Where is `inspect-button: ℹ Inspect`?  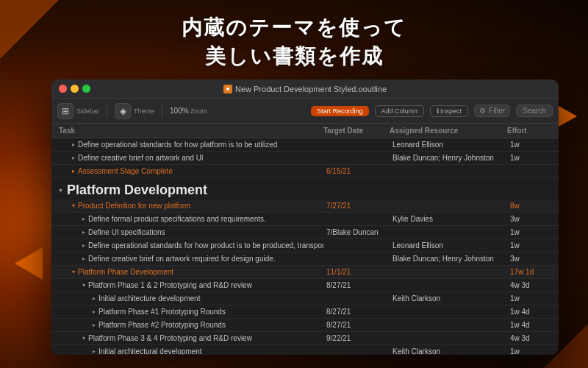 inspect-button: ℹ Inspect is located at coordinates (449, 111).